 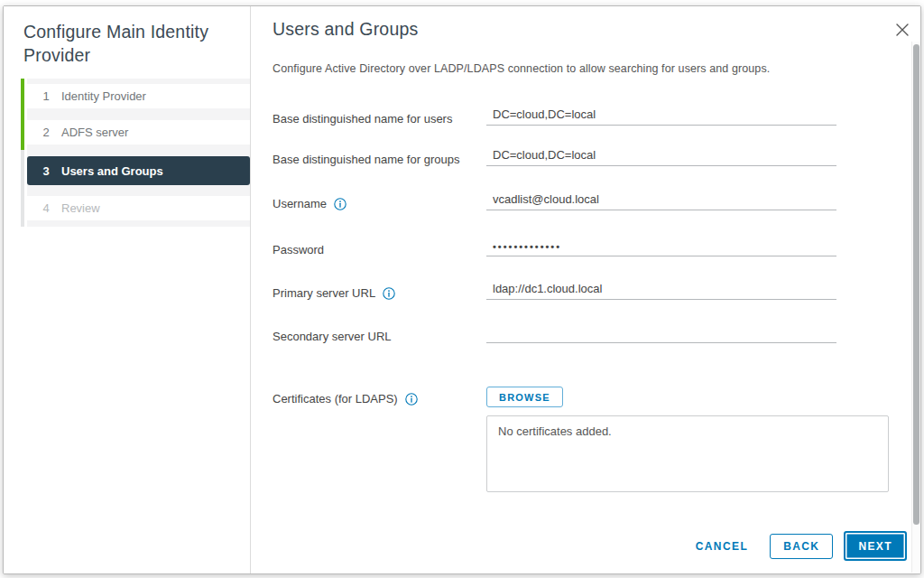 What do you see at coordinates (298, 249) in the screenshot?
I see `field-label: Password` at bounding box center [298, 249].